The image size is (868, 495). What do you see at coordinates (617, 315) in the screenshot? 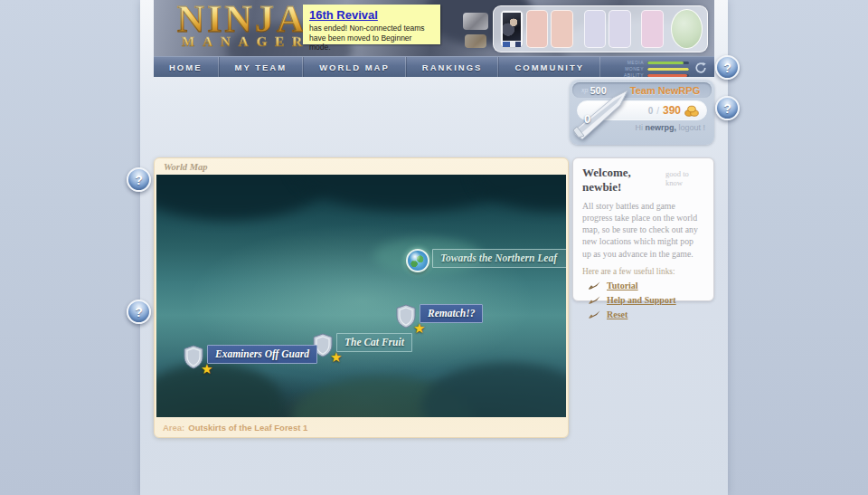
I see `reset-link: Reset` at bounding box center [617, 315].